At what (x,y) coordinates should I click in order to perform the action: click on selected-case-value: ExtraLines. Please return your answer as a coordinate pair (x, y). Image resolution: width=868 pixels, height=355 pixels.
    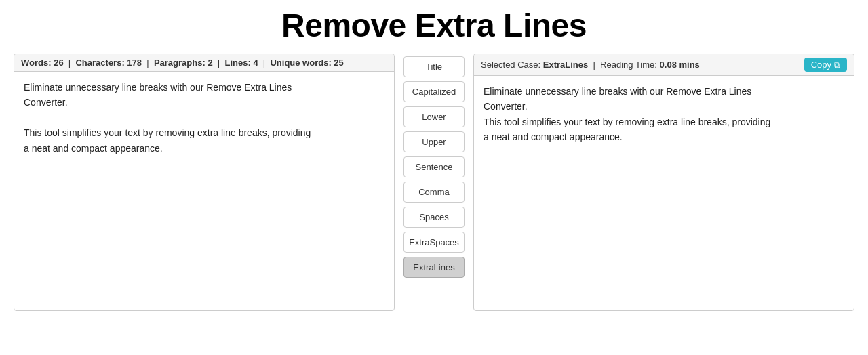
    Looking at the image, I should click on (566, 65).